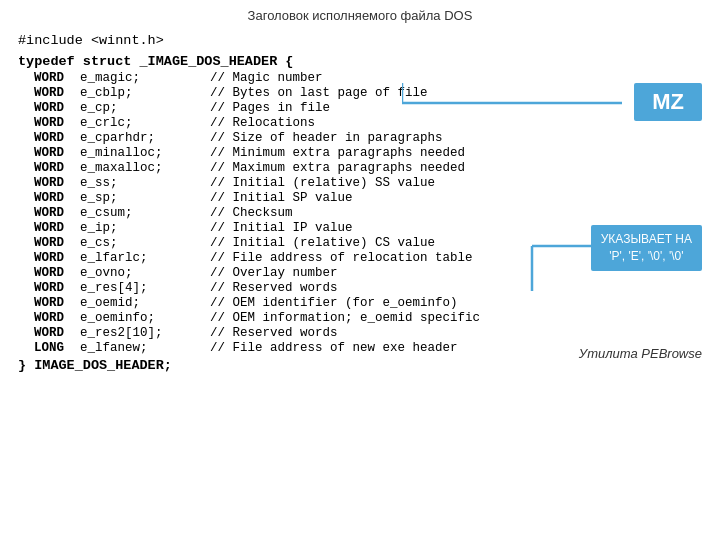 This screenshot has width=720, height=540. What do you see at coordinates (145, 138) in the screenshot?
I see `field-name: e_cparhdr;` at bounding box center [145, 138].